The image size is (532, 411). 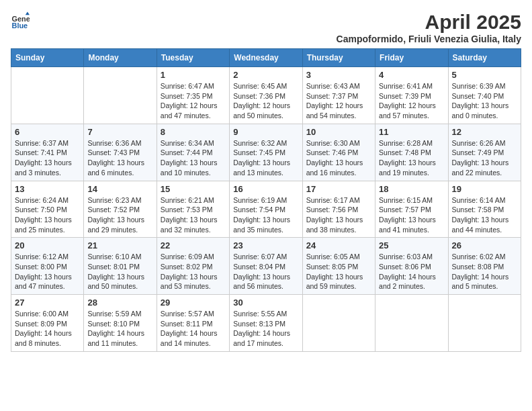 I want to click on calendar-cell: 25Sunrise: 6:03 AMSunset: 8:06 PMDayligh…, so click(x=412, y=266).